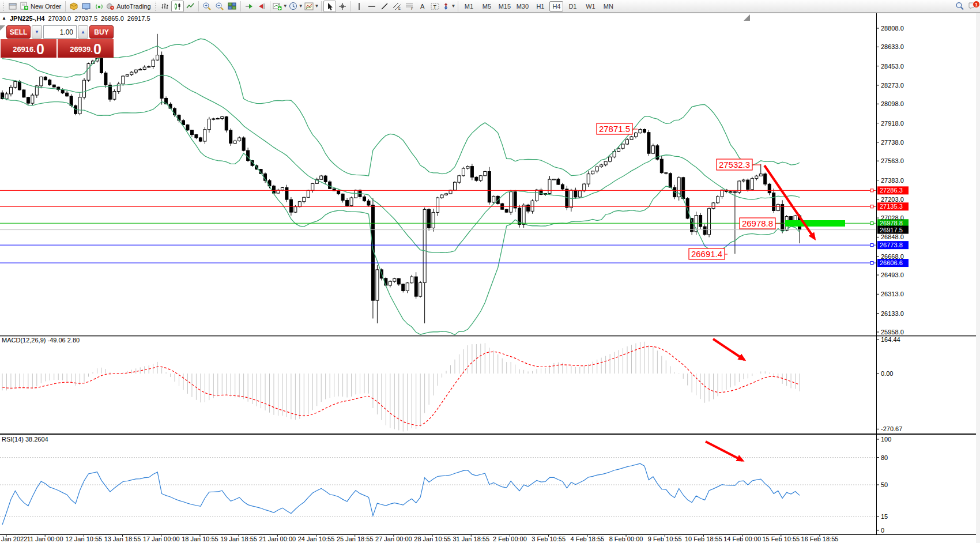 The height and width of the screenshot is (543, 980). I want to click on chart-shift-icon, so click(262, 6).